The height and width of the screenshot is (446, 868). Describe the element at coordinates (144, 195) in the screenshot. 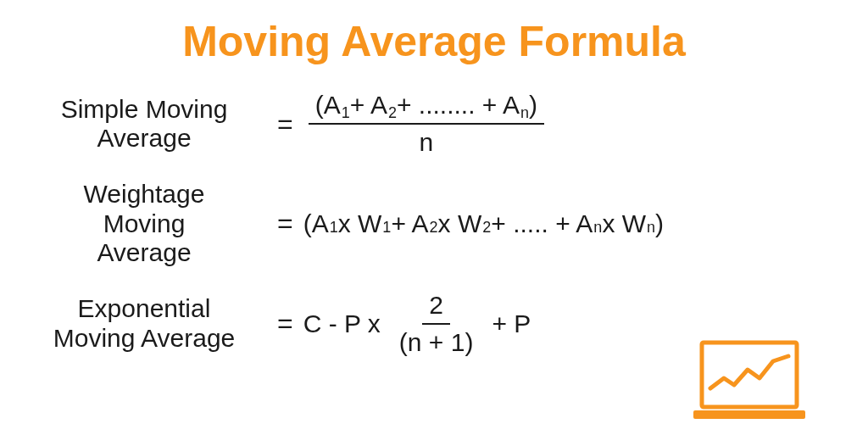

I see `wma-label-line1: Weightage` at that location.